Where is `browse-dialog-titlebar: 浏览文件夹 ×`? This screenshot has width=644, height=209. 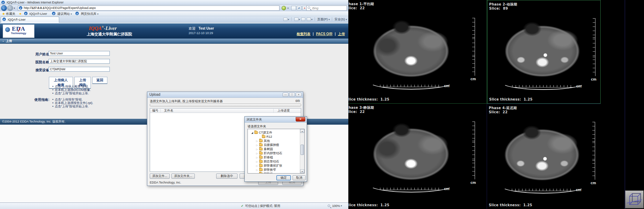 browse-dialog-titlebar: 浏览文件夹 × is located at coordinates (276, 120).